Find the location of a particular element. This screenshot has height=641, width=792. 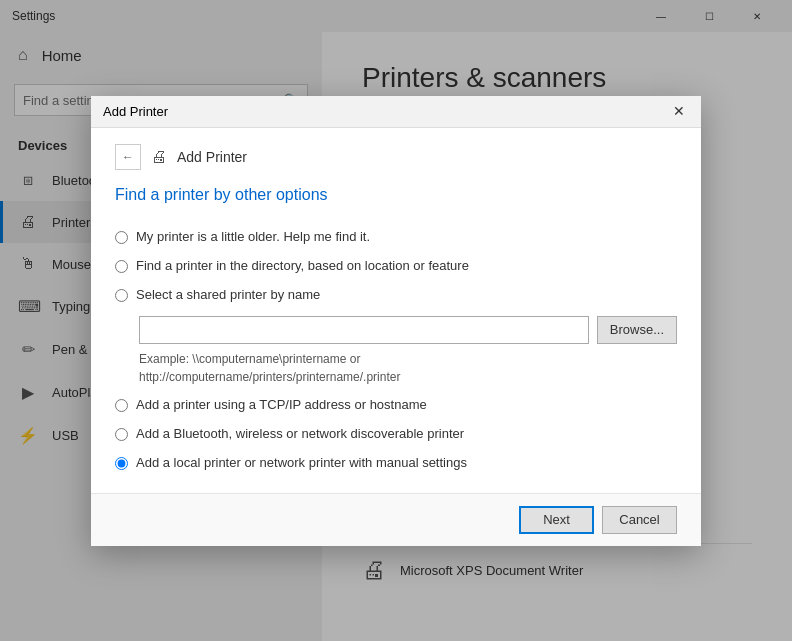

back-button: ← is located at coordinates (128, 157).